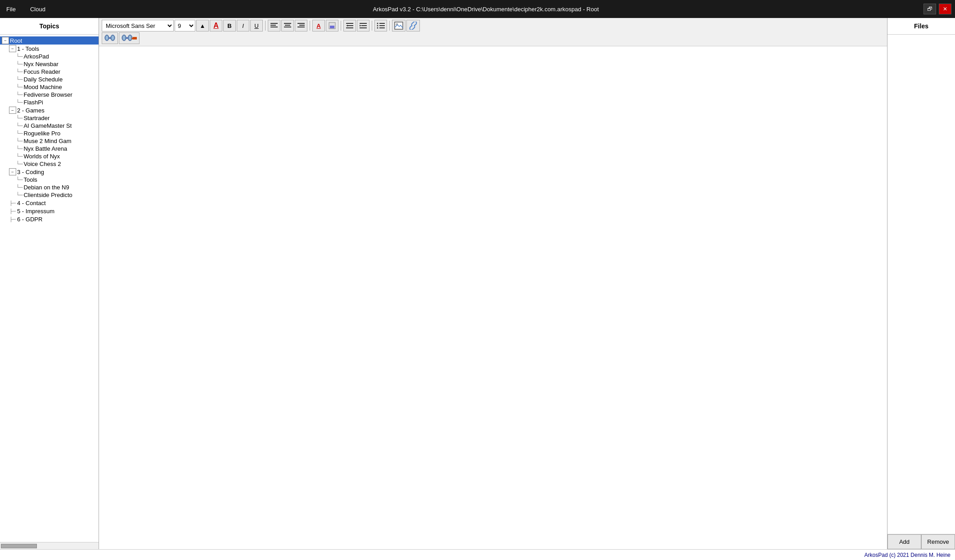 This screenshot has width=955, height=560. What do you see at coordinates (13, 211) in the screenshot?
I see `leaf-icon-impressum: ├─` at bounding box center [13, 211].